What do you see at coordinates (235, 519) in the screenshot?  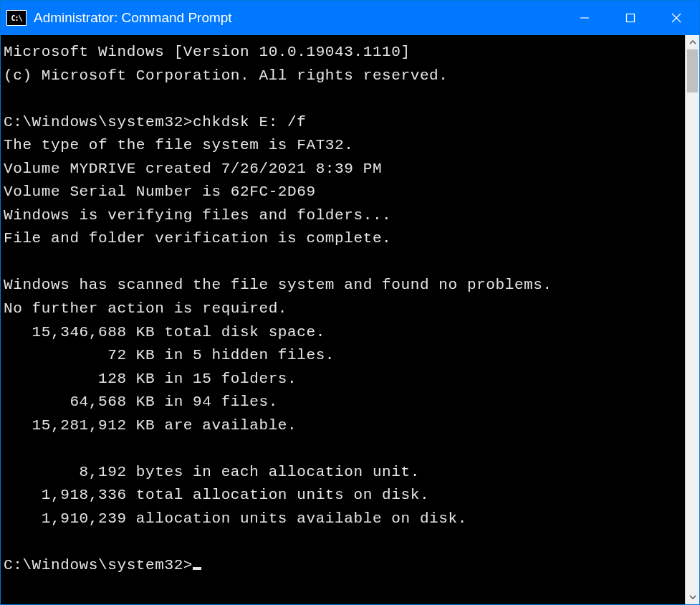 I see `terminal-line: 1,910,239 allocation units available on …` at bounding box center [235, 519].